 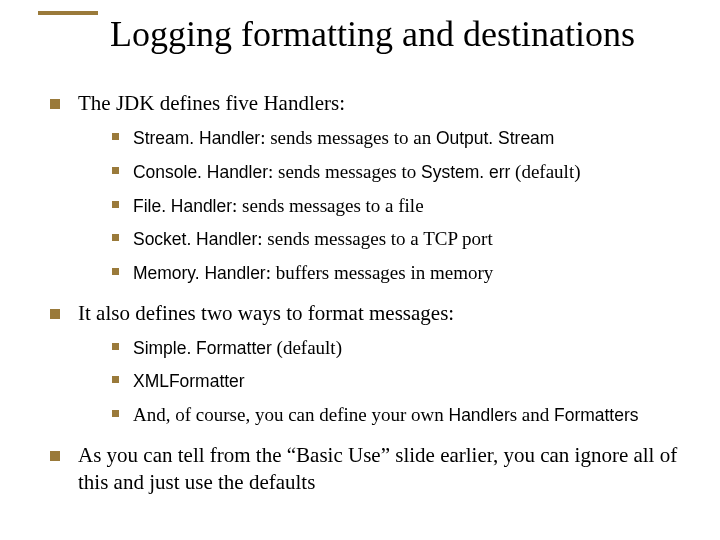 I want to click on sub-text: Console. Handler: sends messages to Syst…, so click(x=412, y=172).